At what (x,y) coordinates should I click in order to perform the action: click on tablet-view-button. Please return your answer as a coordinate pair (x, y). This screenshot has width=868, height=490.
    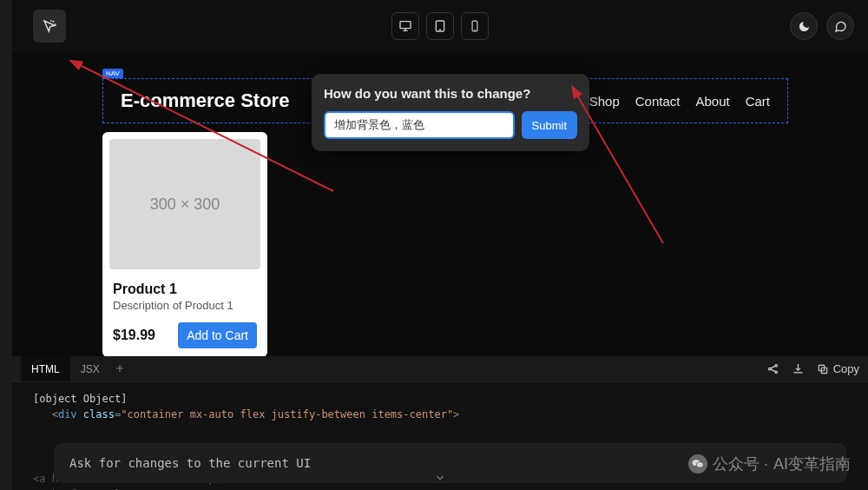
    Looking at the image, I should click on (440, 26).